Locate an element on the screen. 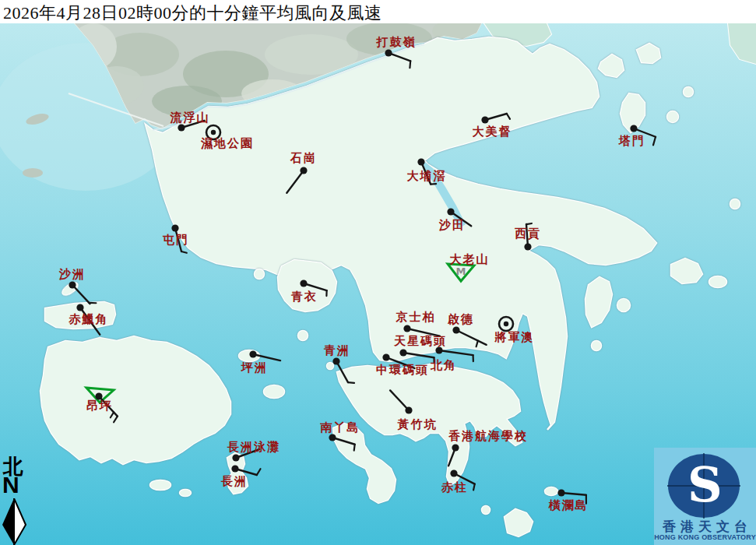 This screenshot has width=756, height=545. hko-monogram: S is located at coordinates (705, 485).